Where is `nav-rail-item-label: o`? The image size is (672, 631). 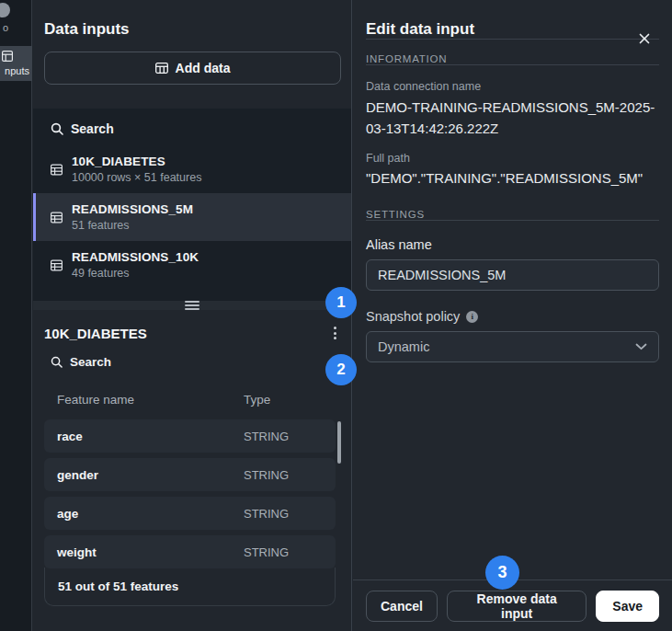 nav-rail-item-label: o is located at coordinates (6, 28).